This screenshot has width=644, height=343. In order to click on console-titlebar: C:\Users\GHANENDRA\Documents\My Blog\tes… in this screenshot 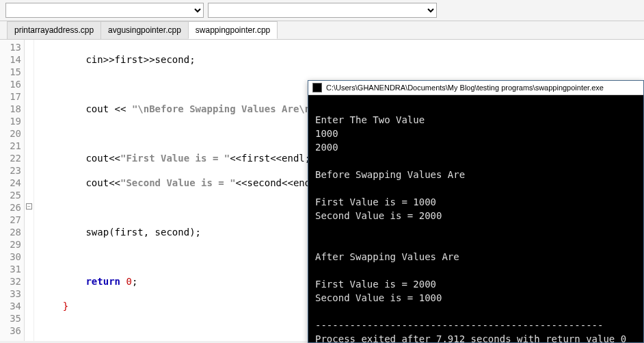, I will do `click(476, 88)`.